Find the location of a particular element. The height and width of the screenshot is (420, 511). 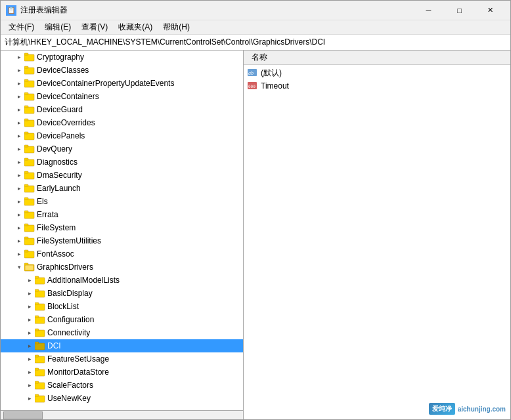

expander-configuration: ▸ is located at coordinates (30, 320).